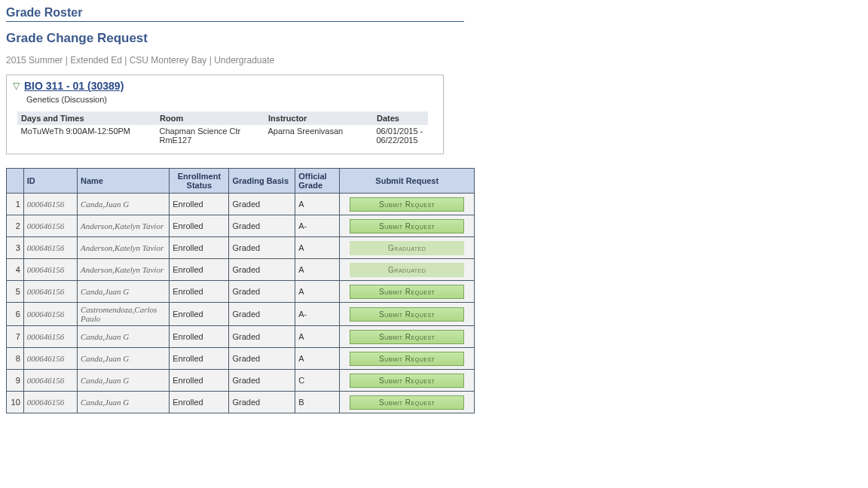 Image resolution: width=868 pixels, height=488 pixels. I want to click on table-row: 1000646156Canda,Juan GEnrolledGradedASub…, so click(241, 205).